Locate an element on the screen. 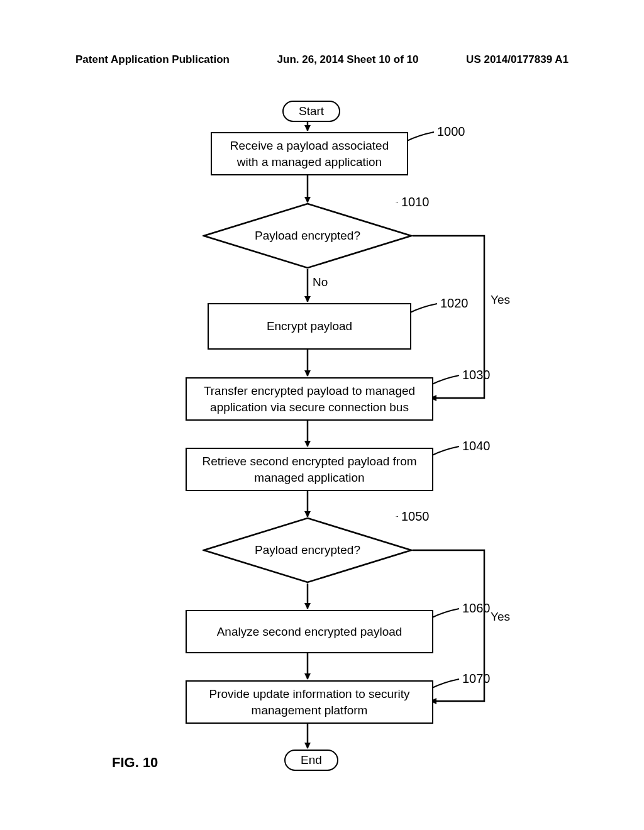 The image size is (644, 830). ref-1010: 1010 is located at coordinates (415, 202).